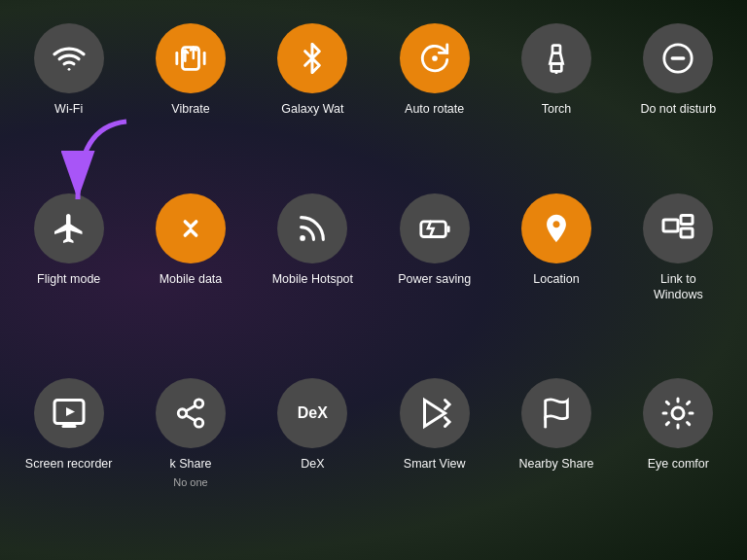  Describe the element at coordinates (678, 288) in the screenshot. I see `link-to-windows-label: Link to Windows` at that location.